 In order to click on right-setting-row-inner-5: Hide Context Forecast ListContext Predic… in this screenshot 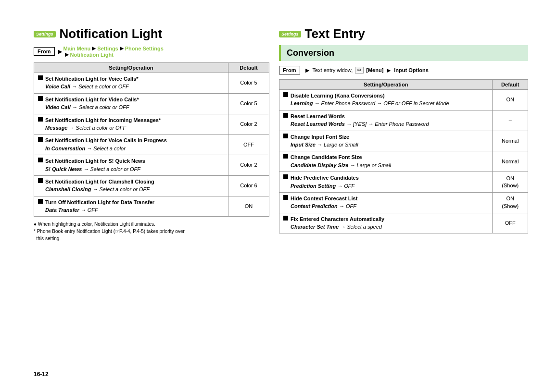, I will do `click(386, 203)`.